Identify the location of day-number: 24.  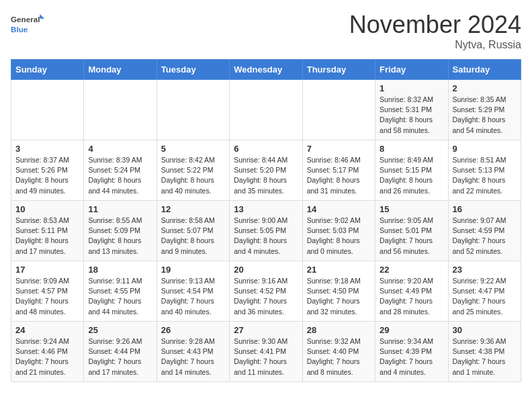
(47, 330).